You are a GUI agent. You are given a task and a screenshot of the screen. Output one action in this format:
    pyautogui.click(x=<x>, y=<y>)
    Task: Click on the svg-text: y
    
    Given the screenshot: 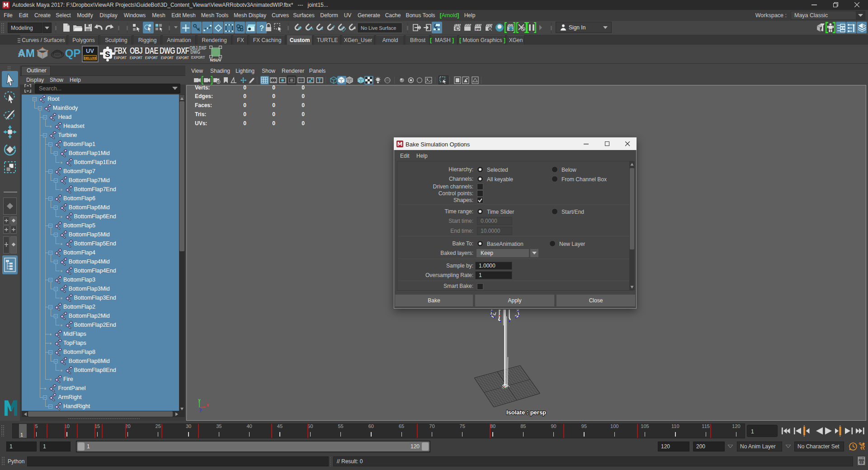 What is the action you would take?
    pyautogui.click(x=199, y=400)
    